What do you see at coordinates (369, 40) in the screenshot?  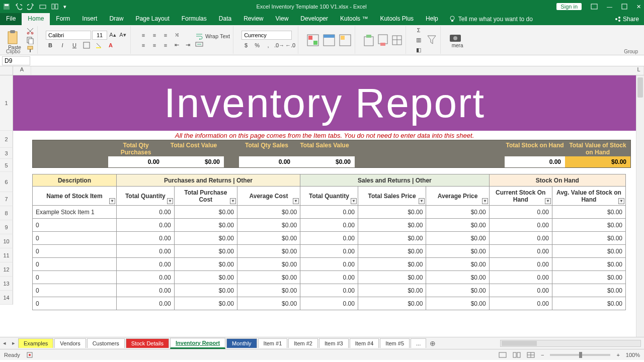 I see `insert-cells-icon` at bounding box center [369, 40].